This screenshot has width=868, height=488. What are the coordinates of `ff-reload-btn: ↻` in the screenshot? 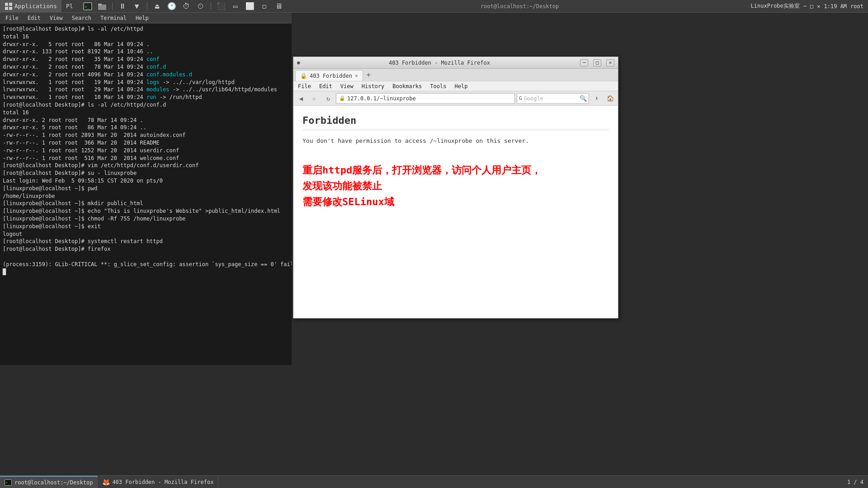 It's located at (328, 99).